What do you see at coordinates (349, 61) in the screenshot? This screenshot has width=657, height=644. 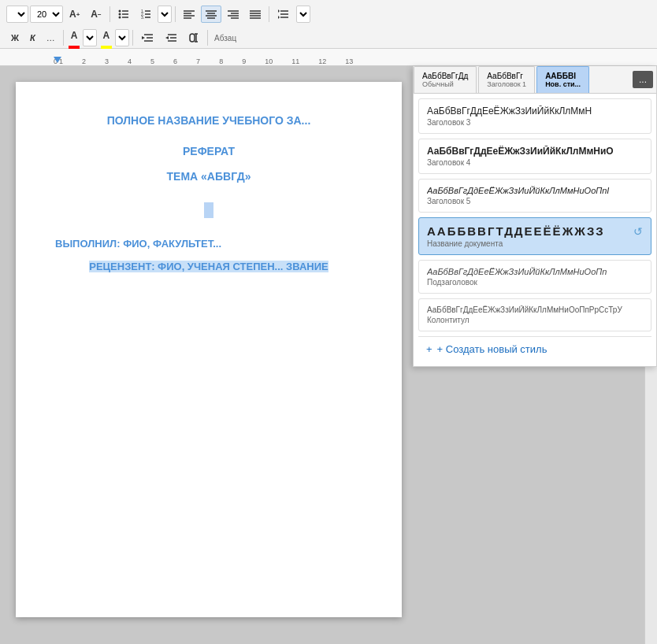 I see `ruler-mark-13: 13` at bounding box center [349, 61].